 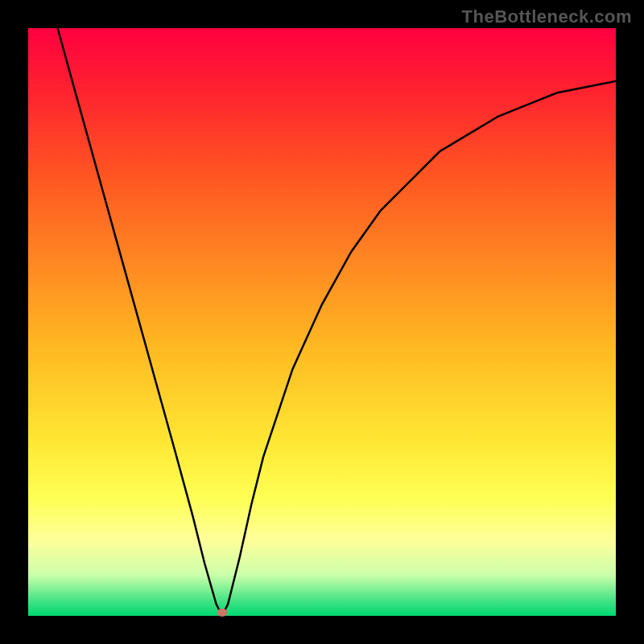 I want to click on minimum-marker, so click(x=222, y=613).